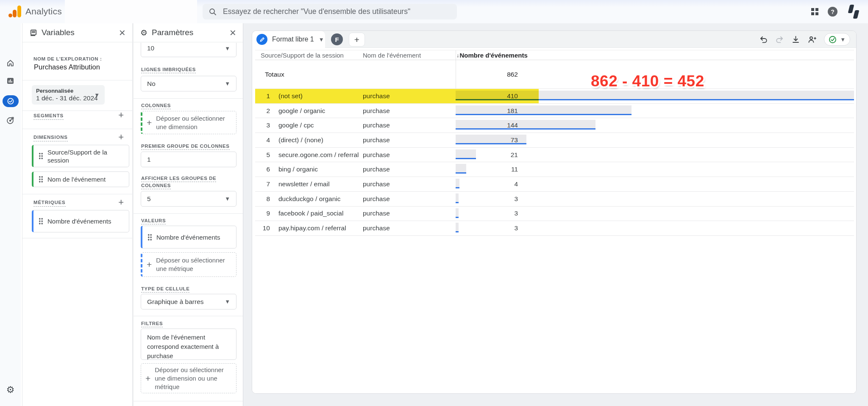 The height and width of the screenshot is (406, 868). What do you see at coordinates (655, 169) in the screenshot?
I see `row-metric-cell: 11` at bounding box center [655, 169].